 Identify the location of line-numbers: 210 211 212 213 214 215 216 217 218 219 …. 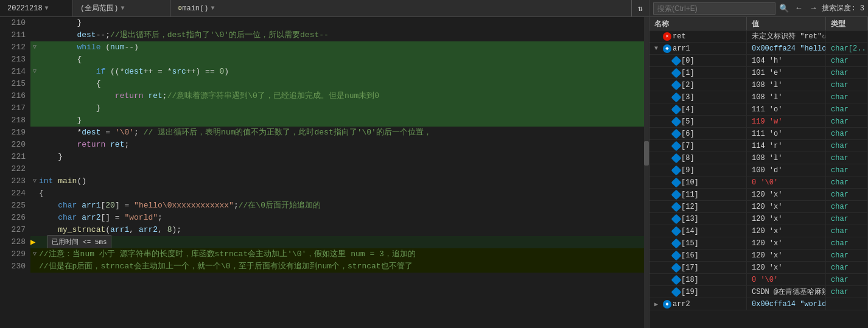
(15, 173).